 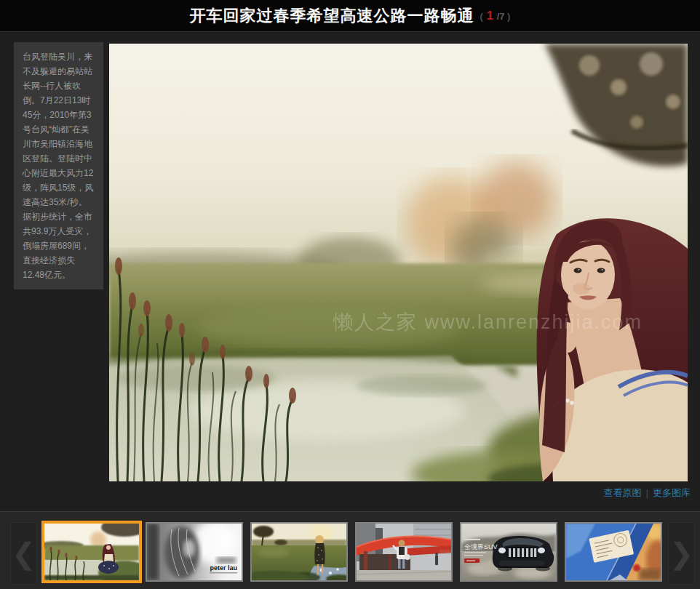 What do you see at coordinates (509, 16) in the screenshot?
I see `counter-close: )` at bounding box center [509, 16].